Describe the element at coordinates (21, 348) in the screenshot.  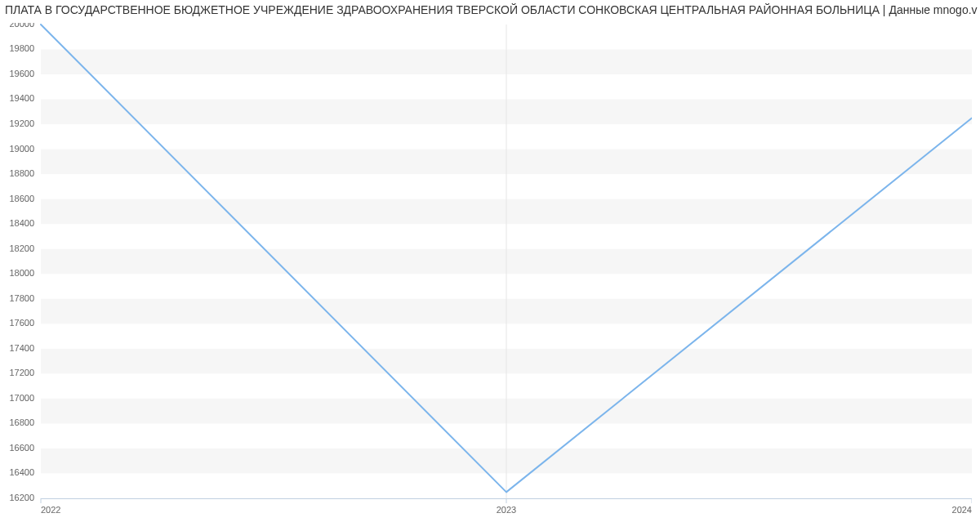
I see `y-tick-label: 17400` at that location.